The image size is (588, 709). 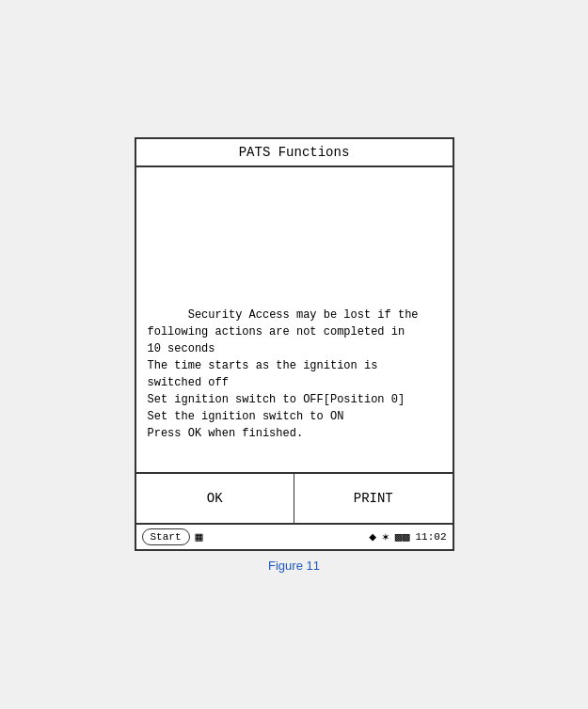 I want to click on copy-icon: ▦, so click(x=199, y=537).